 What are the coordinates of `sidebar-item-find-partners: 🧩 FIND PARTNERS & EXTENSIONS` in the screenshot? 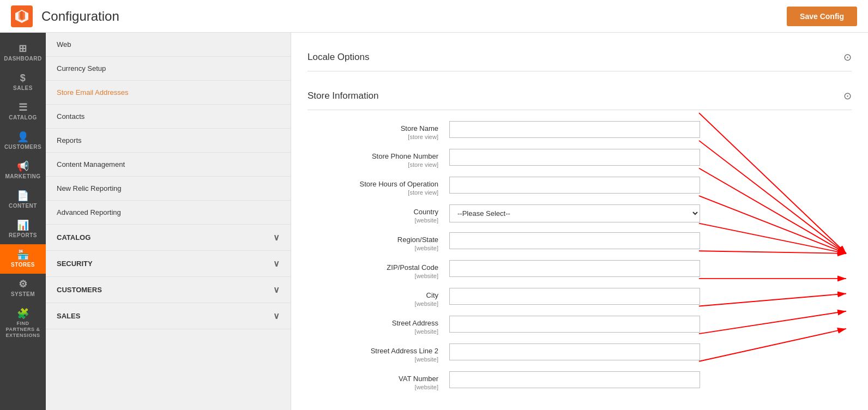 It's located at (23, 323).